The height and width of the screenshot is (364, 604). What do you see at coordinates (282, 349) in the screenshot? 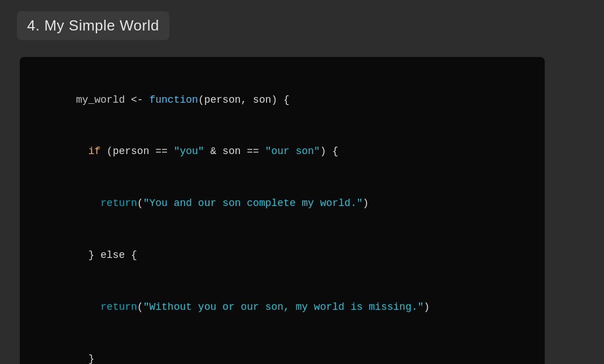
I see `code-line-6: }` at bounding box center [282, 349].